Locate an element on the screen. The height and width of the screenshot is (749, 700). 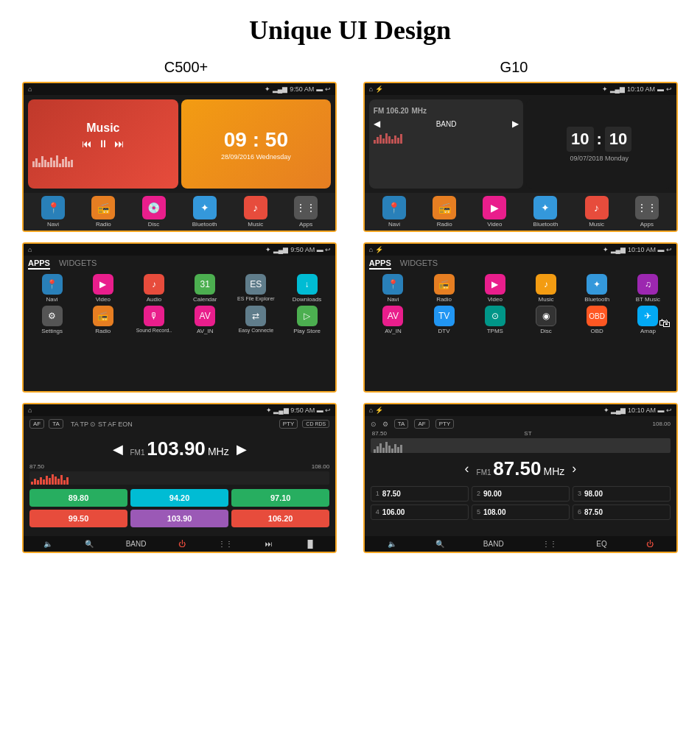
app-audio: ♪ Audio is located at coordinates (153, 289).